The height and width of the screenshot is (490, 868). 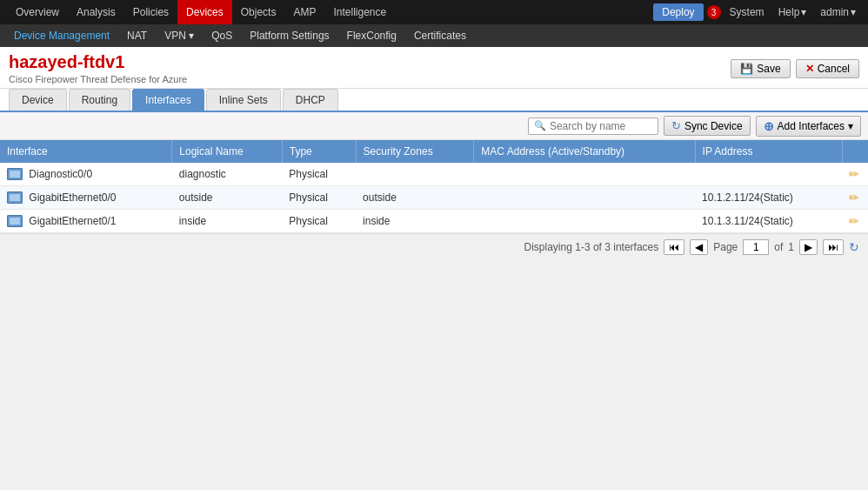 I want to click on of-label: of, so click(x=778, y=247).